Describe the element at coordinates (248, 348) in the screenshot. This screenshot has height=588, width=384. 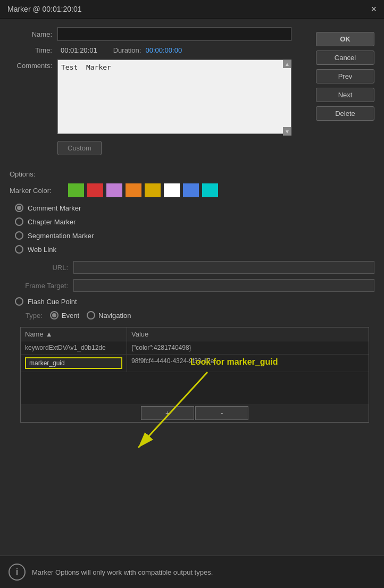
I see `table-cell-value-1: {"color":4281740498}` at that location.